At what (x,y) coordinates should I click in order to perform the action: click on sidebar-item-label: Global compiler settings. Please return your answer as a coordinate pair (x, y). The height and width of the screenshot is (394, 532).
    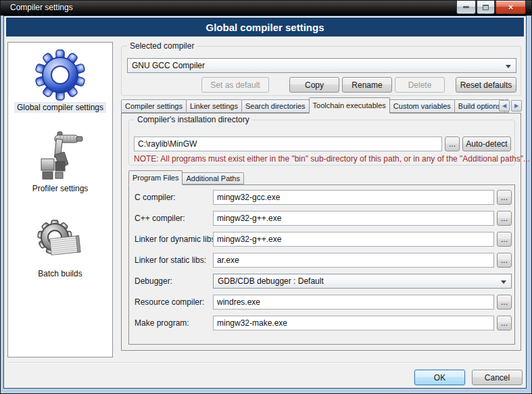
    Looking at the image, I should click on (60, 107).